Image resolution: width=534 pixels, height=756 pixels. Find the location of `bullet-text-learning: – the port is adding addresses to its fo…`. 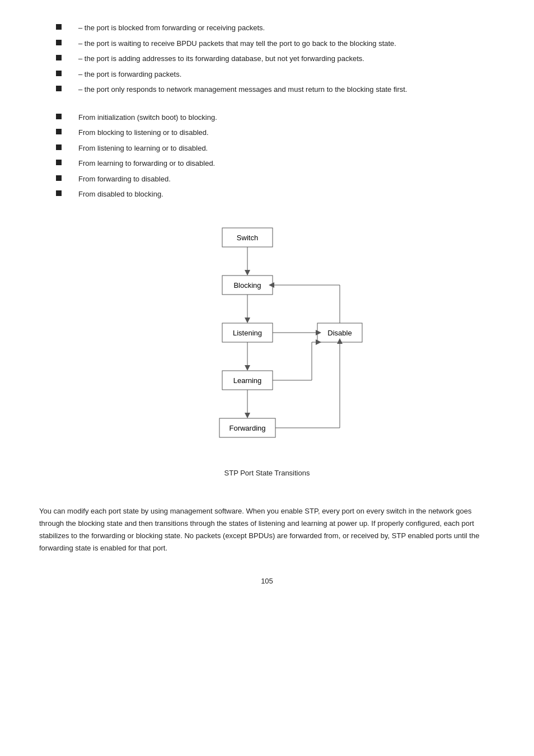

bullet-text-learning: – the port is adding addresses to its fo… is located at coordinates (287, 59).